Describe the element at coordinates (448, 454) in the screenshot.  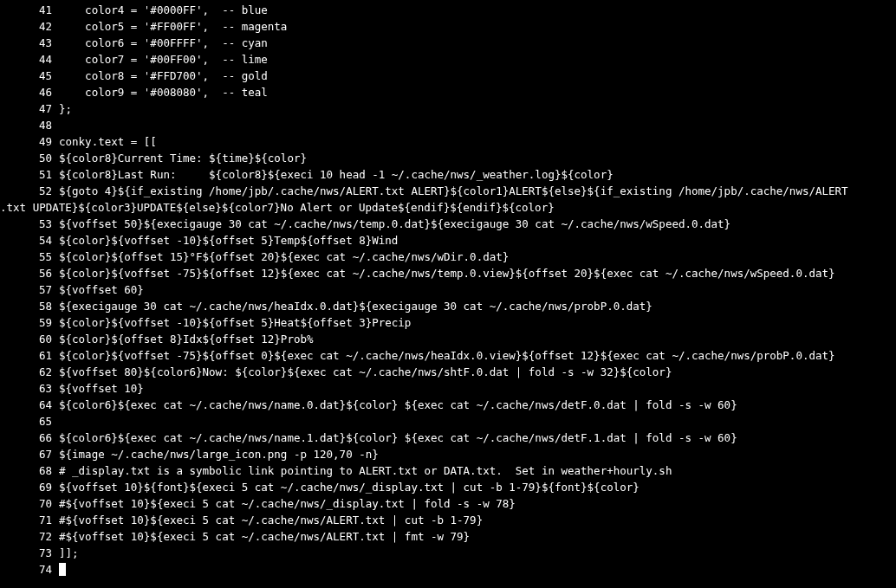
I see `code-line: 67${image ~/.cache/nws/large_icon.png -p…` at that location.